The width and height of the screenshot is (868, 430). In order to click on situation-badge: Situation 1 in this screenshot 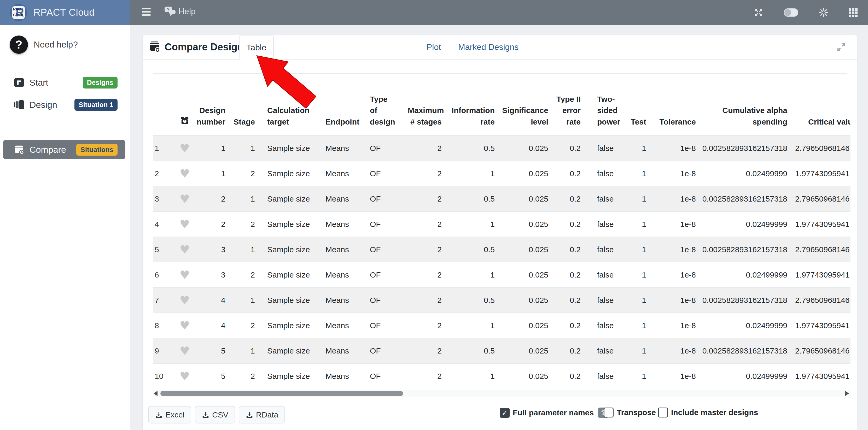, I will do `click(96, 105)`.